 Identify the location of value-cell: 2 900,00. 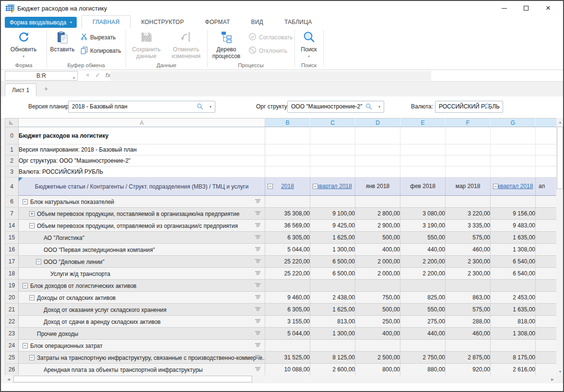
(378, 226).